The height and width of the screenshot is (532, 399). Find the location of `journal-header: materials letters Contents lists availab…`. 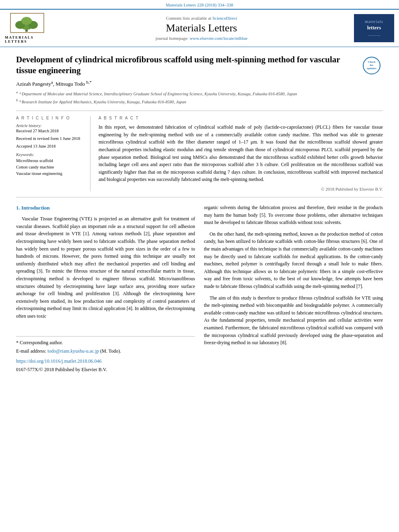

journal-header: materials letters Contents lists availab… is located at coordinates (200, 28).